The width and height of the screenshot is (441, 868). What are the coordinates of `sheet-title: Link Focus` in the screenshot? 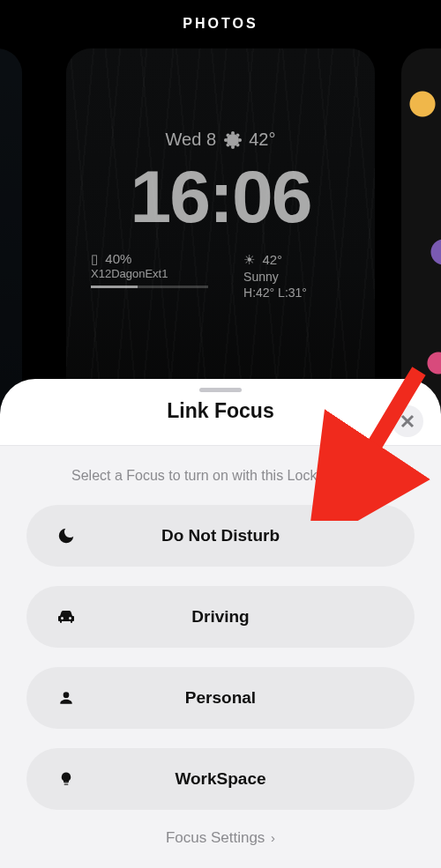 It's located at (220, 411).